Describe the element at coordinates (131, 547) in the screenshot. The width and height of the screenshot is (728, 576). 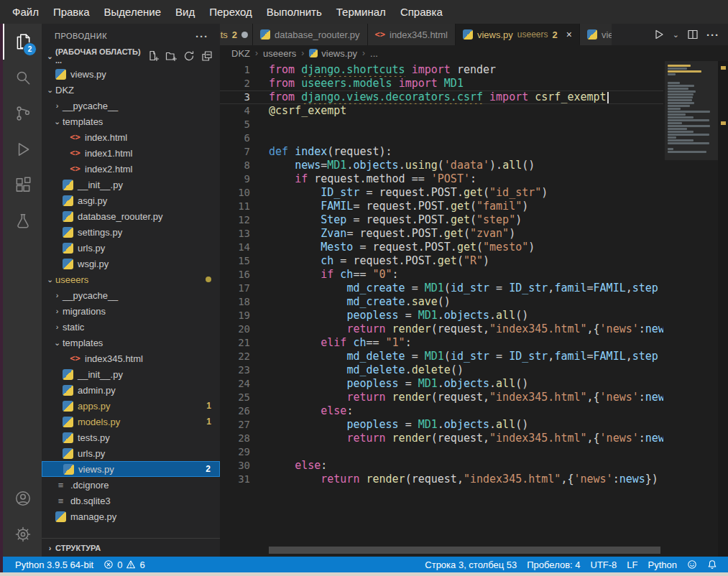
I see `outline-section-header: › СТРУКТУРА` at that location.